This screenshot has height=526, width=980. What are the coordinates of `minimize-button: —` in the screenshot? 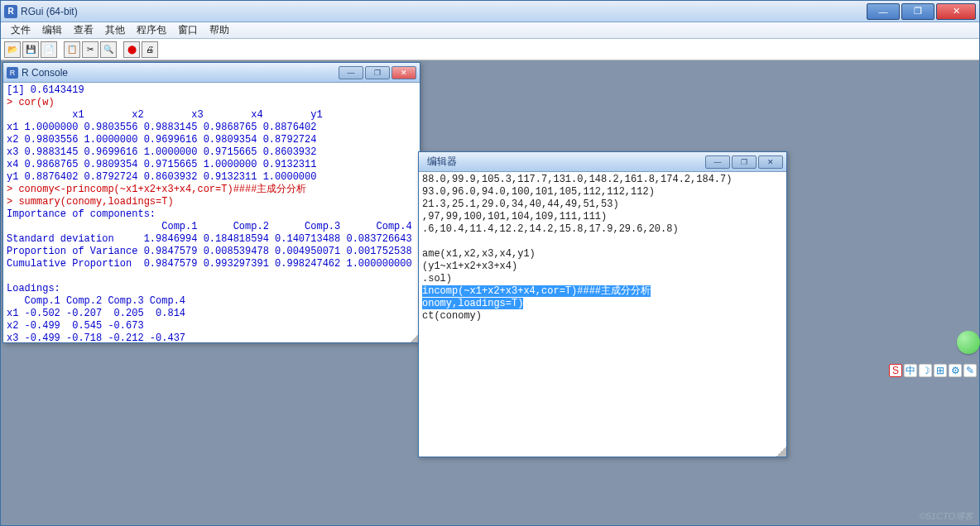 It's located at (883, 12).